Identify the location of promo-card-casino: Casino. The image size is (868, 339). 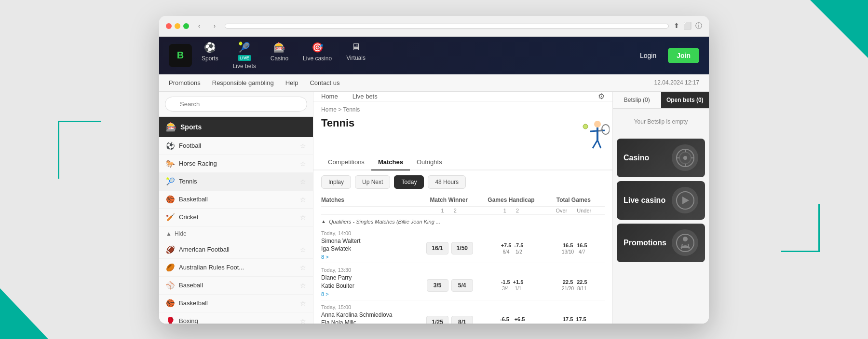
(661, 158).